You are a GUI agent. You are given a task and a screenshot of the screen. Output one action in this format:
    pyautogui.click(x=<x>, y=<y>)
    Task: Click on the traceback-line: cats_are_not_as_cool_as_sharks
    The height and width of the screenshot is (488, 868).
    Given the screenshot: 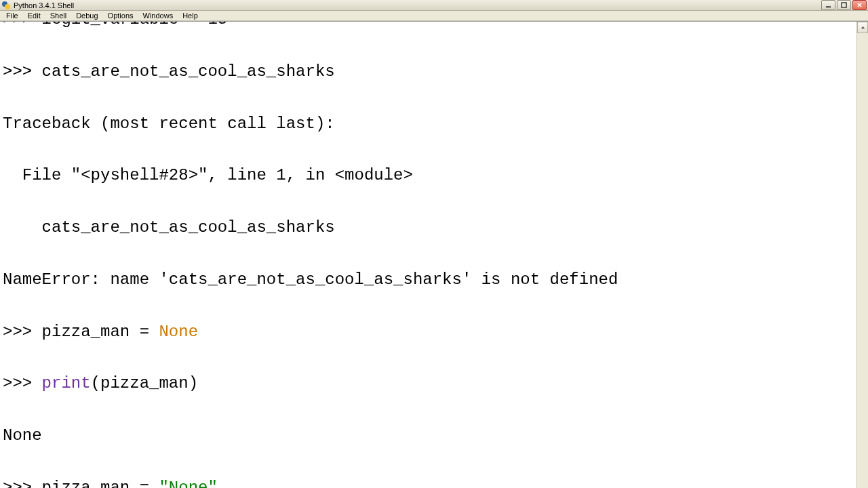 What is the action you would take?
    pyautogui.click(x=429, y=228)
    